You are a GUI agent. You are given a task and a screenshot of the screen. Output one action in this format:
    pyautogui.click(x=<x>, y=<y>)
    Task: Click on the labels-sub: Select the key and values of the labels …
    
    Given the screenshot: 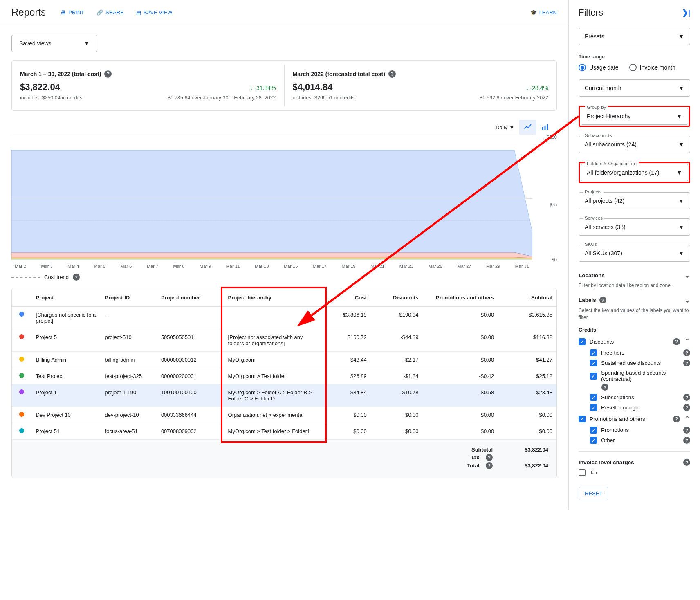 What is the action you would take?
    pyautogui.click(x=635, y=314)
    